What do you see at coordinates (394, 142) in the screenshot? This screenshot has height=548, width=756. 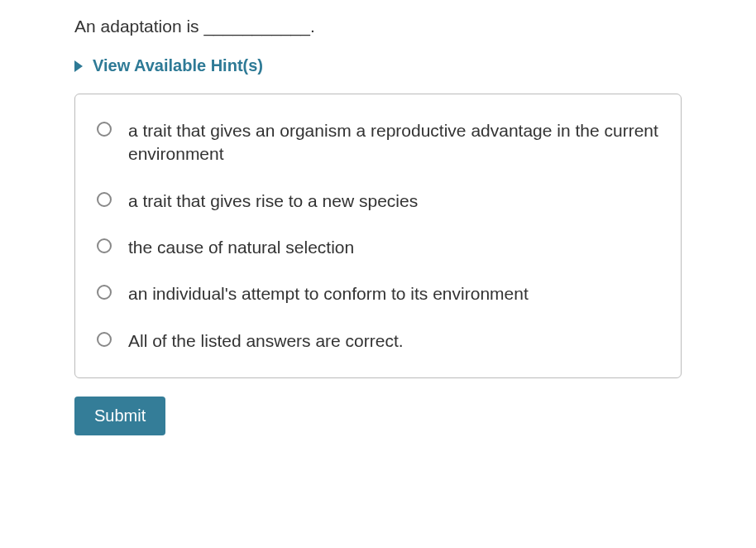 I see `option-text: a trait that gives an organism a reprodu…` at bounding box center [394, 142].